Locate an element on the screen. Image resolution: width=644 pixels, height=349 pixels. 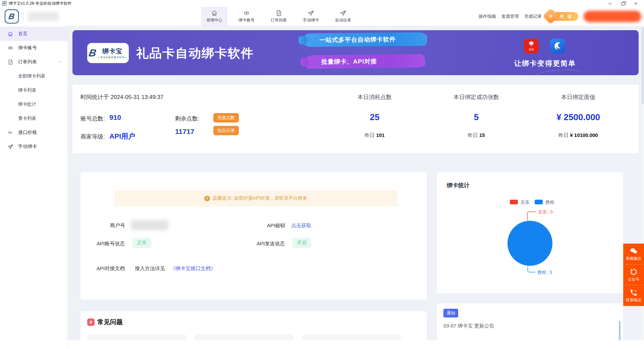
link-operation-guide: 操作指南 is located at coordinates (487, 16).